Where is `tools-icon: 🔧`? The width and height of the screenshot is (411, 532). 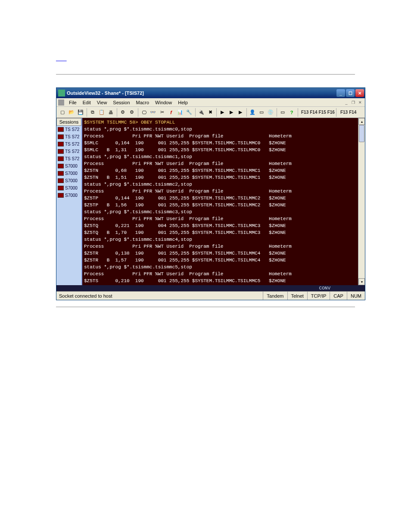
tools-icon: 🔧 is located at coordinates (189, 112).